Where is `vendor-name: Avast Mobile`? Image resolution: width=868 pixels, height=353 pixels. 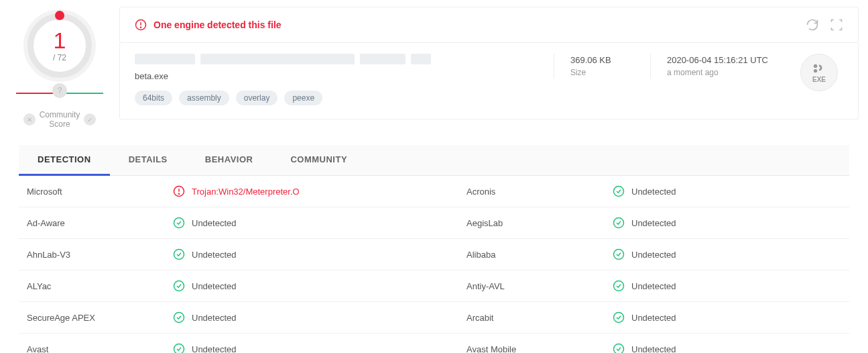
vendor-name: Avast Mobile is located at coordinates (532, 344).